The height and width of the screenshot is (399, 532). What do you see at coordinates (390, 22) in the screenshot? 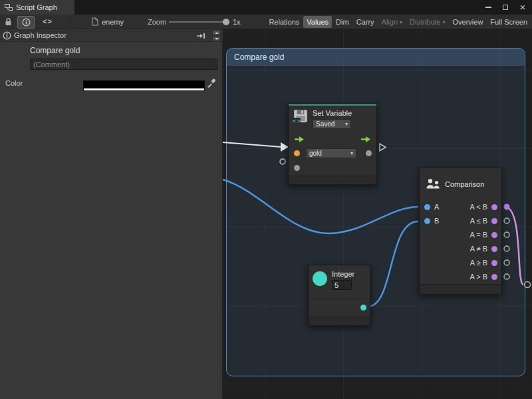
I see `align-label: Align` at bounding box center [390, 22].